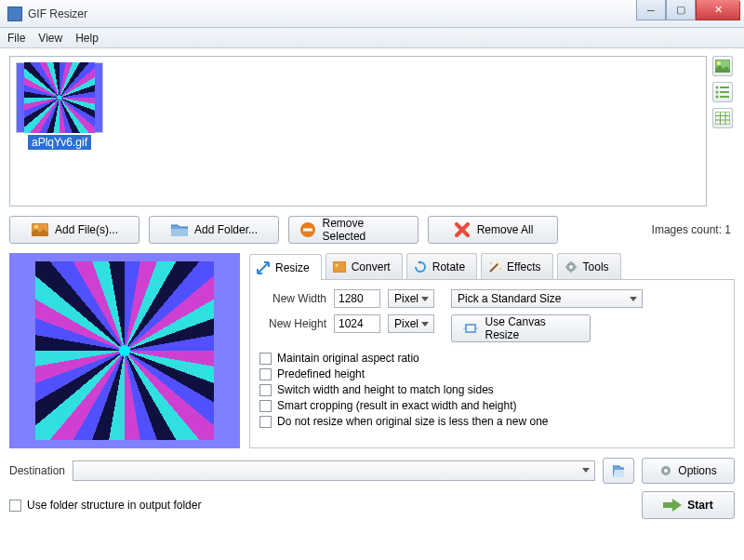 This screenshot has width=744, height=560. What do you see at coordinates (694, 230) in the screenshot?
I see `images-count-label: Images count: 1` at bounding box center [694, 230].